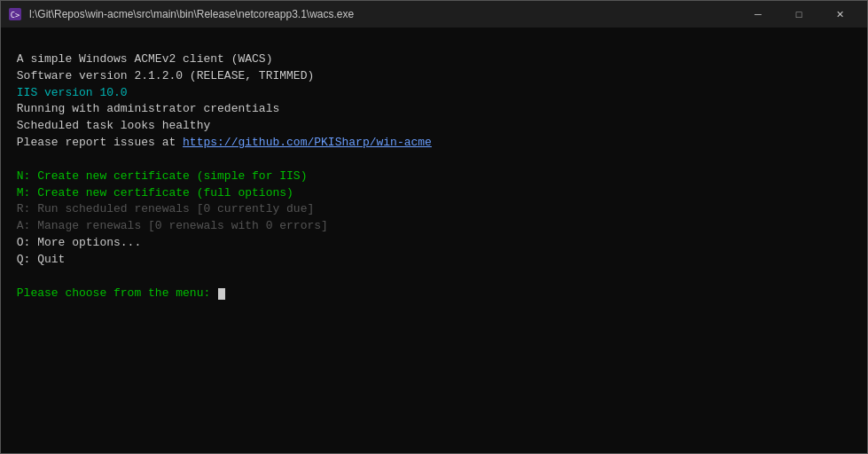  Describe the element at coordinates (434, 144) in the screenshot. I see `line-report-issues: Please report issues at https://github.c…` at that location.